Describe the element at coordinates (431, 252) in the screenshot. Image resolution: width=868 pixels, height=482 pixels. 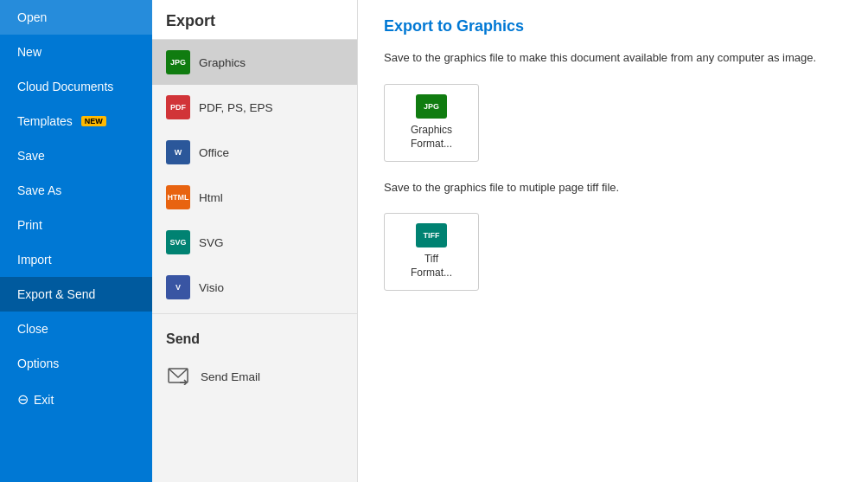
I see `tiff-format-card: TIFF TiffFormat...` at that location.